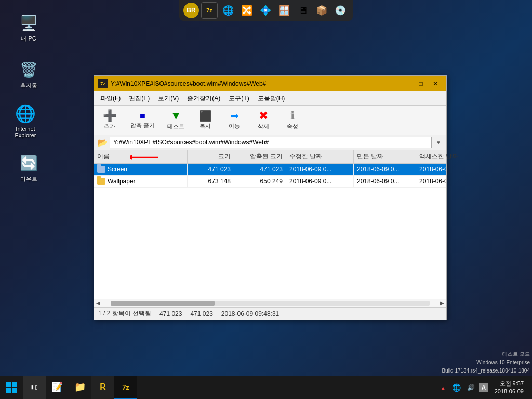 Image resolution: width=532 pixels, height=399 pixels. I want to click on address-input, so click(271, 142).